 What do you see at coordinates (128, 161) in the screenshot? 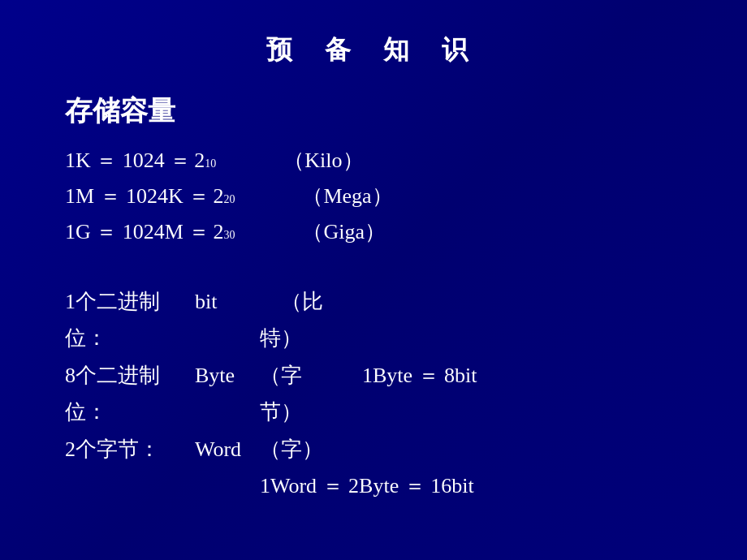
I see `formula-1k-prefix: 1K ＝ 1024 ＝` at bounding box center [128, 161].